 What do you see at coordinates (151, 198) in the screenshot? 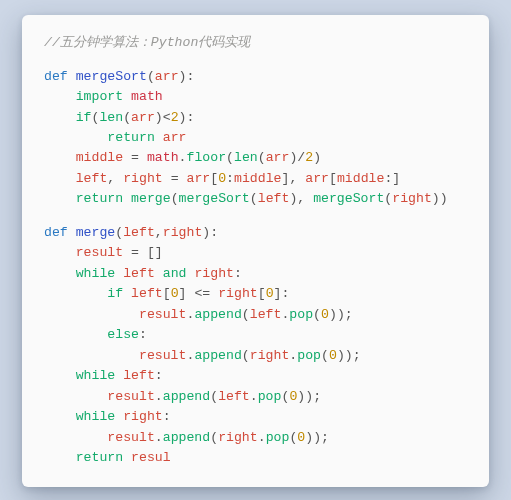
I see `fn-merge: merge` at bounding box center [151, 198].